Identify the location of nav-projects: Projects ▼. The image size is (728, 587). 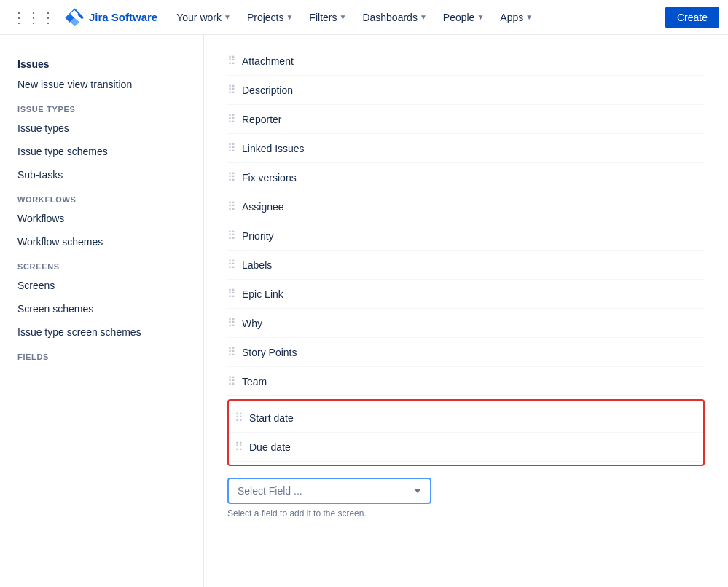
(270, 17).